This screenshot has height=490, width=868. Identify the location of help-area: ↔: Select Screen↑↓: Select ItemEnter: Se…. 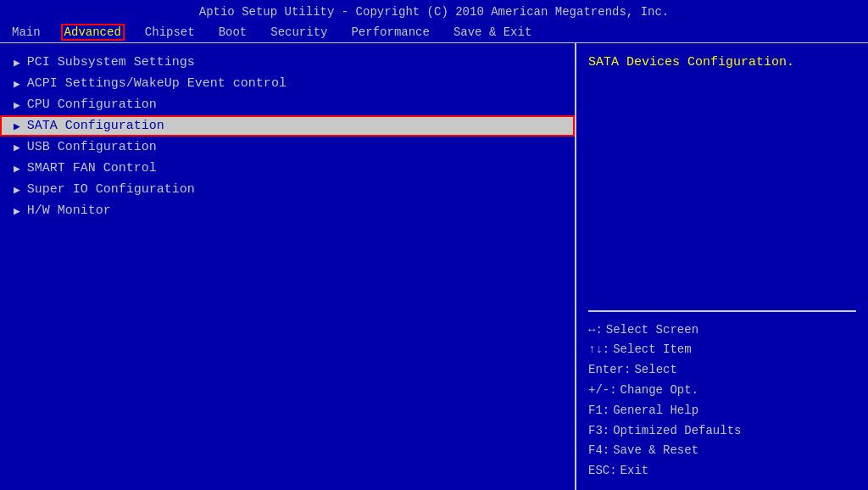
(722, 396).